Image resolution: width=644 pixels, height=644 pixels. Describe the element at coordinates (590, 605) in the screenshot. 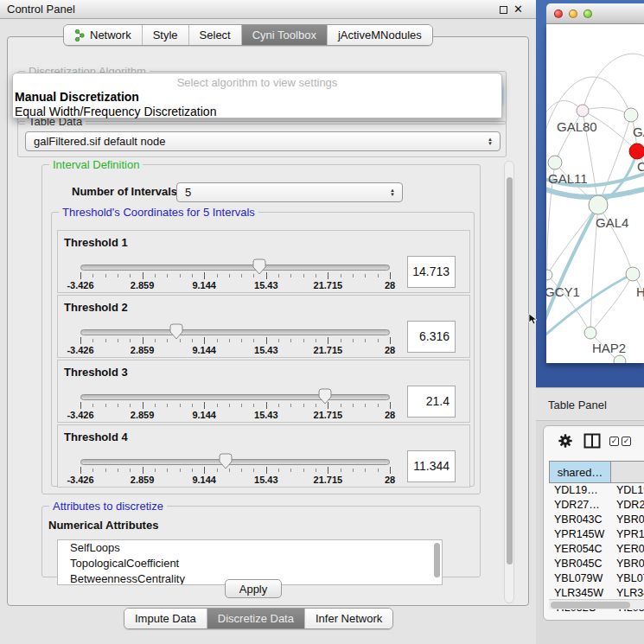

I see `table-horizontal-scrollbar-thumb` at that location.